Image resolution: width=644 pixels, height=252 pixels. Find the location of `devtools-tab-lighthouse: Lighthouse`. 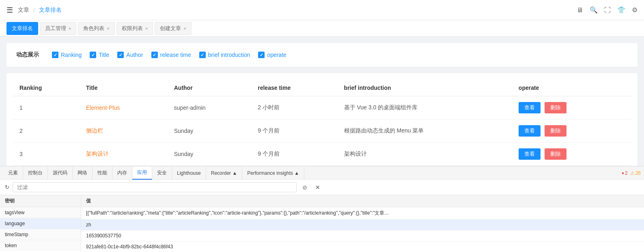

devtools-tab-lighthouse: Lighthouse is located at coordinates (189, 173).